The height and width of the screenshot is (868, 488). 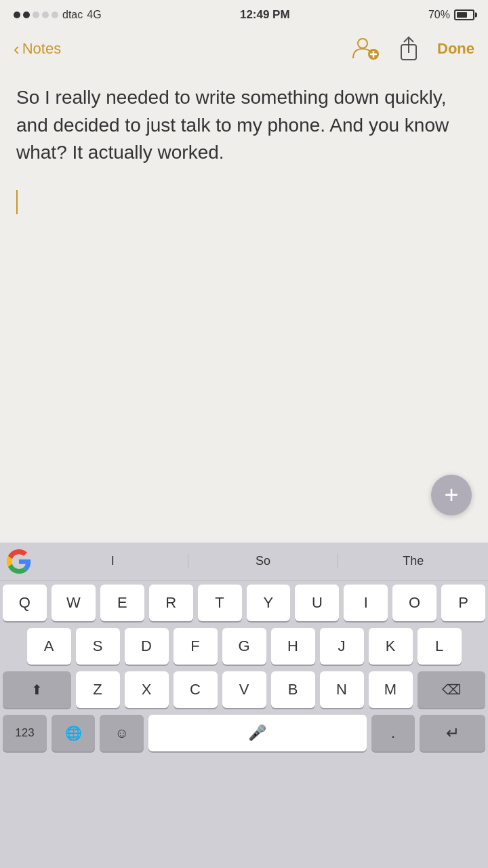 I want to click on battery-fill, so click(x=462, y=15).